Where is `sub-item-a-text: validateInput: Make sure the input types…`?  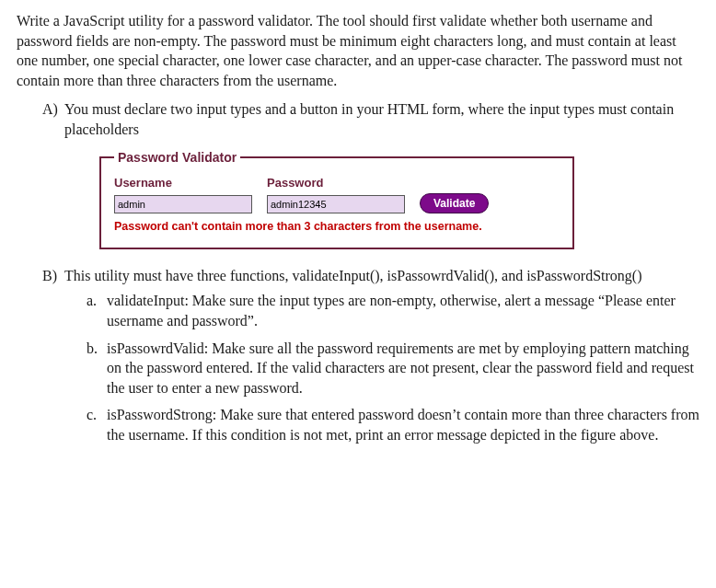 sub-item-a-text: validateInput: Make sure the input types… is located at coordinates (403, 311).